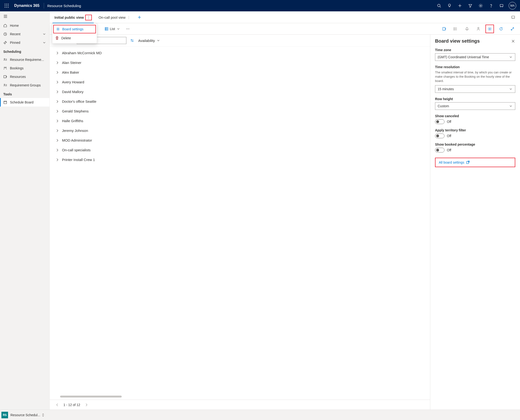  Describe the element at coordinates (5, 34) in the screenshot. I see `clock-icon` at that location.